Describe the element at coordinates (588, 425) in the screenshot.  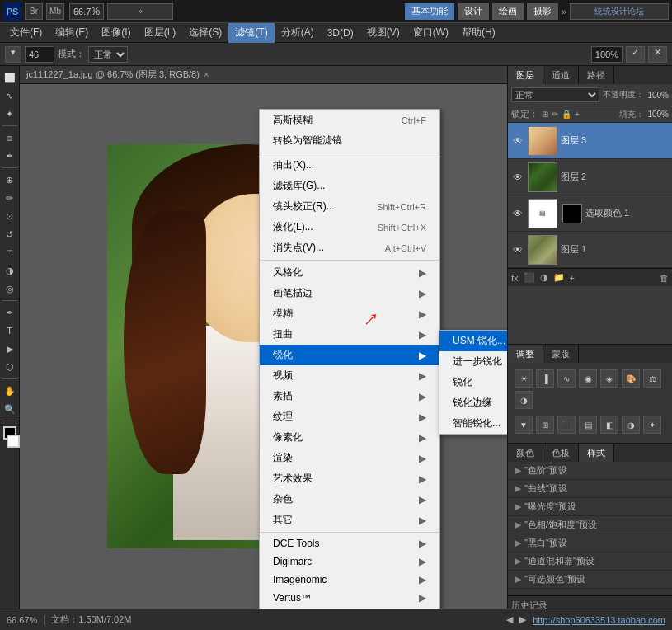
I see `adj-posterize-icon: ▤` at that location.